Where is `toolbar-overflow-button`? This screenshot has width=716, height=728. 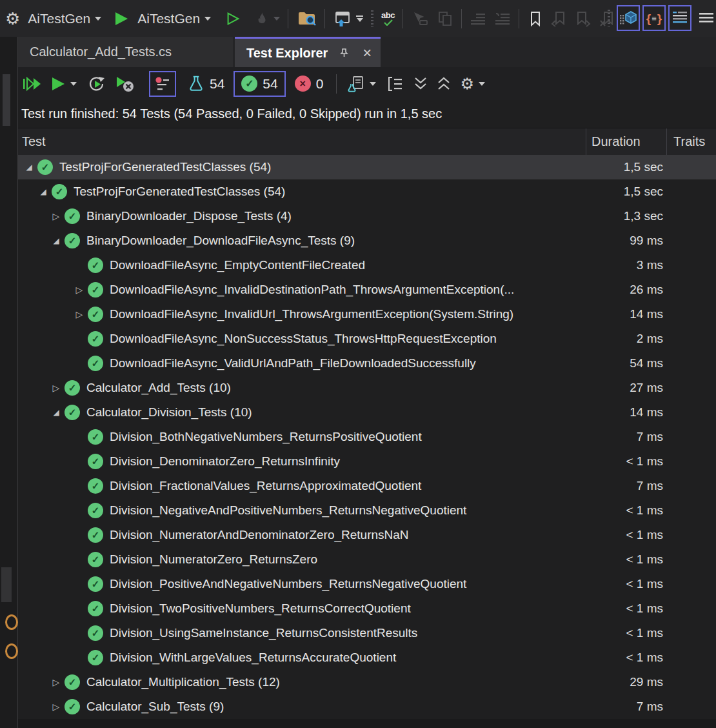 toolbar-overflow-button is located at coordinates (360, 19).